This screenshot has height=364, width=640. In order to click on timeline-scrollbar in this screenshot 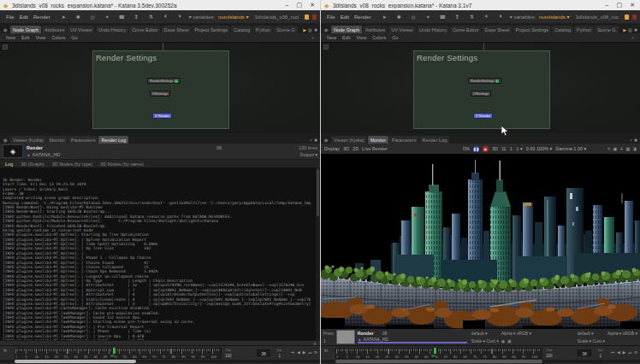, I will do `click(481, 361)`.